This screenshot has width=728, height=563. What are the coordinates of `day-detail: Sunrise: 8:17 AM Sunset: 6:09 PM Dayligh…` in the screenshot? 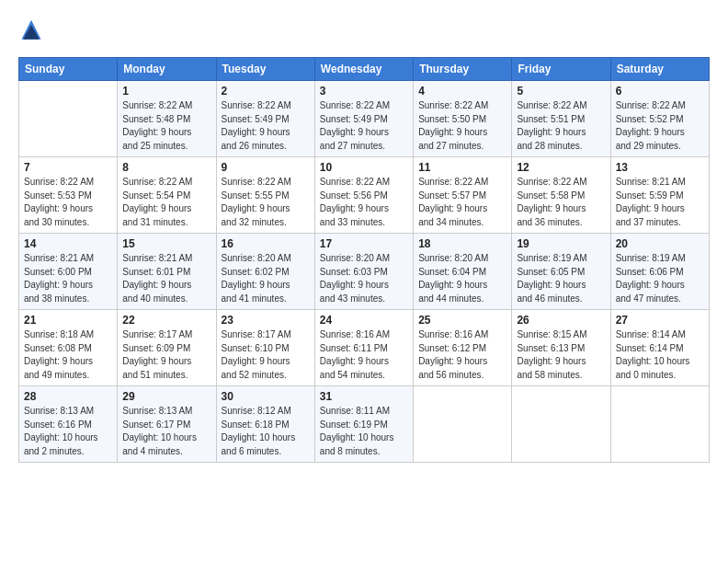 It's located at (166, 355).